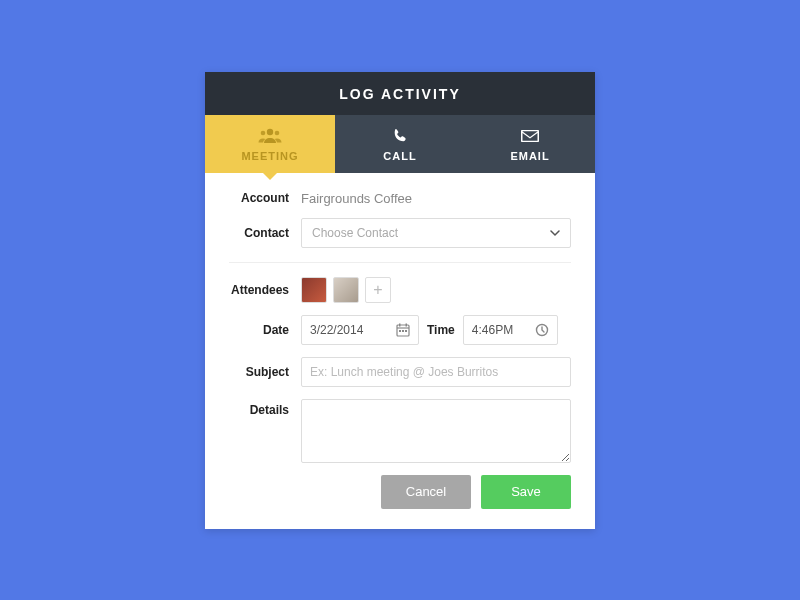 The height and width of the screenshot is (600, 800). I want to click on details-row: Details, so click(400, 431).